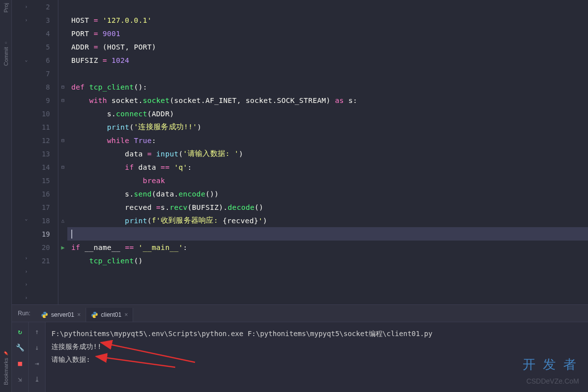  I want to click on sidebar-commit: Commit○, so click(6, 53).